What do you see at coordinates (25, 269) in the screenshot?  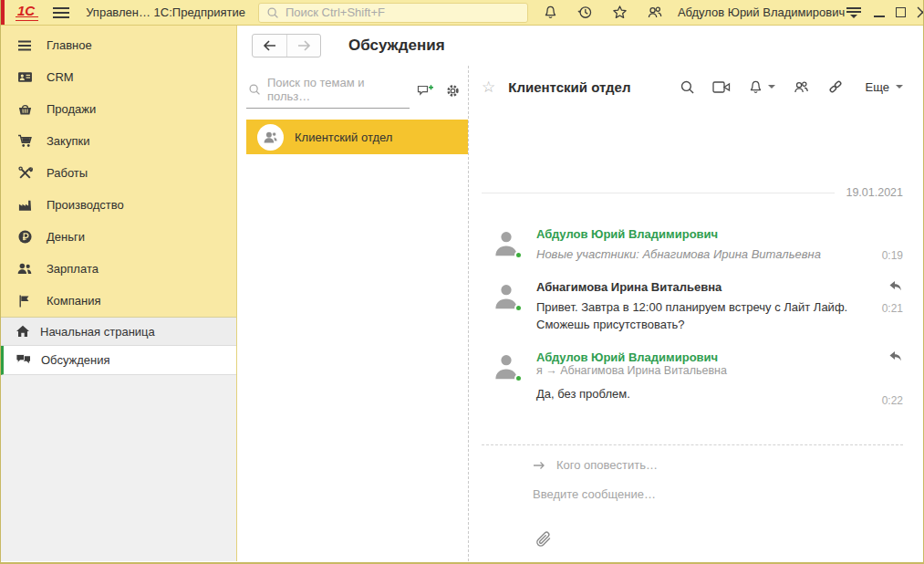 I see `people-icon` at bounding box center [25, 269].